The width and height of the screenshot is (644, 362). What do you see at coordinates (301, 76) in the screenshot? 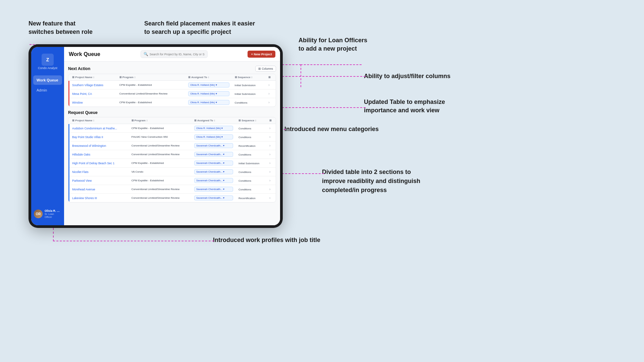
I see `dashed-line-newproject-v` at bounding box center [301, 76].